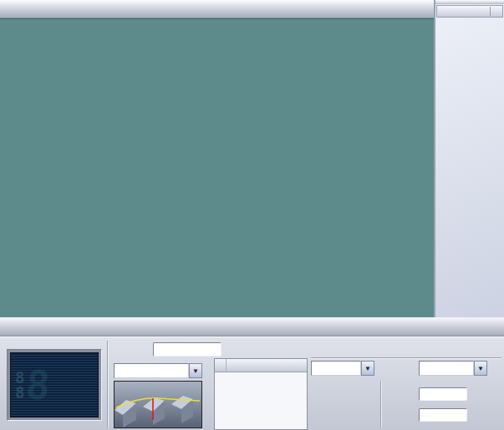 This screenshot has width=504, height=430. I want to click on diameter-probe-icon, so click(478, 416).